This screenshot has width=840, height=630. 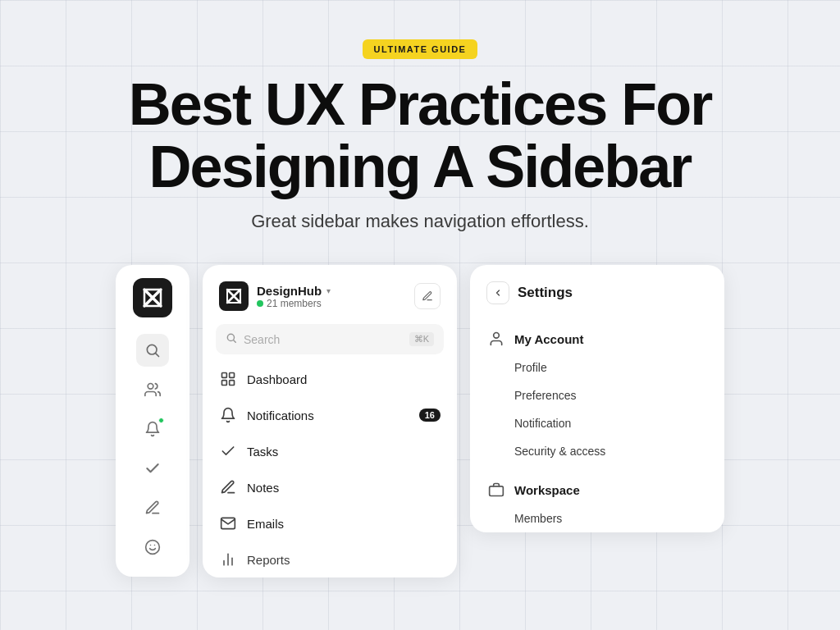 I want to click on icon-sidebar-card, so click(x=153, y=421).